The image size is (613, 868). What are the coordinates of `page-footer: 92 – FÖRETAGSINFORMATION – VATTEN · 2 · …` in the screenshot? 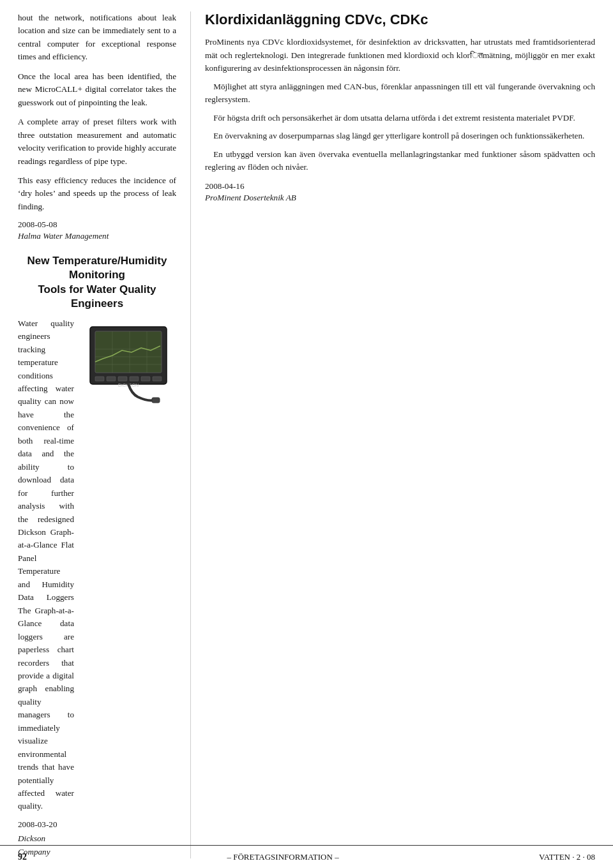 It's located at (306, 857).